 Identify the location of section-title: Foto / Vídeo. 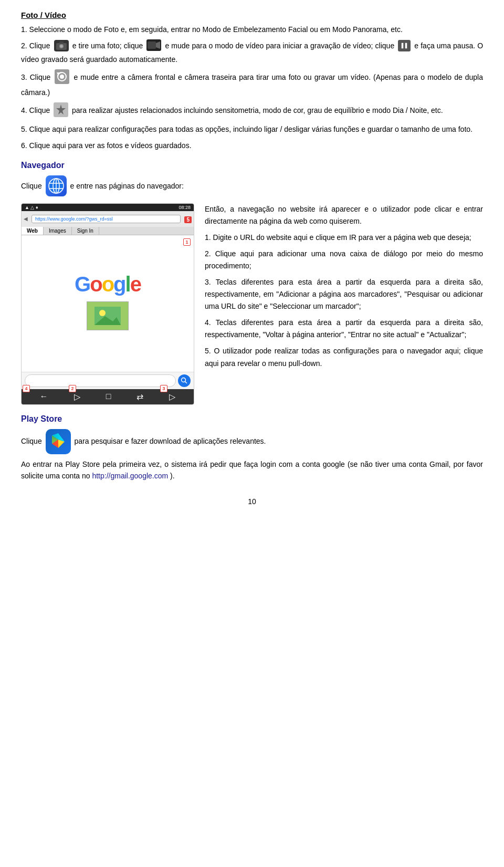
(252, 15).